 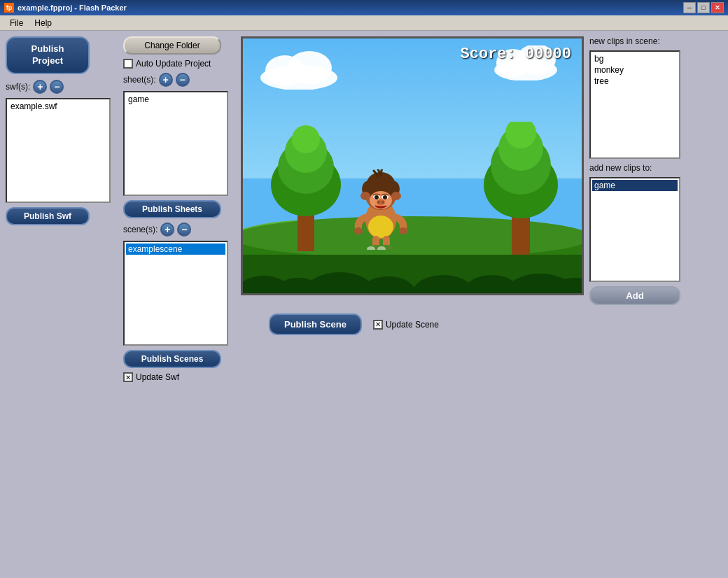 What do you see at coordinates (58, 150) in the screenshot?
I see `swf-list: example.swf` at bounding box center [58, 150].